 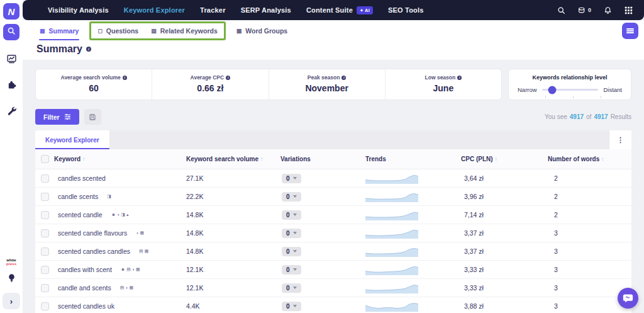 What do you see at coordinates (11, 11) in the screenshot?
I see `app-logo: N` at bounding box center [11, 11].